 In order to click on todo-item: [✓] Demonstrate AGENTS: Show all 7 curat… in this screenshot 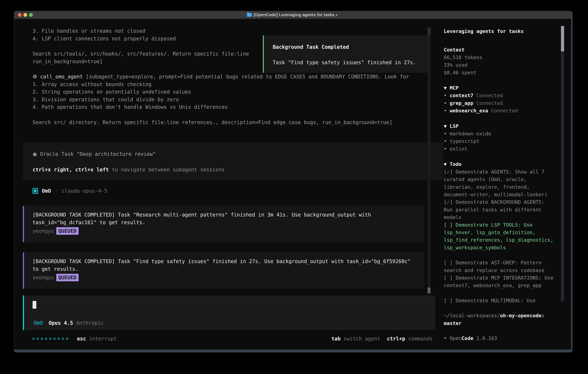, I will do `click(499, 183)`.